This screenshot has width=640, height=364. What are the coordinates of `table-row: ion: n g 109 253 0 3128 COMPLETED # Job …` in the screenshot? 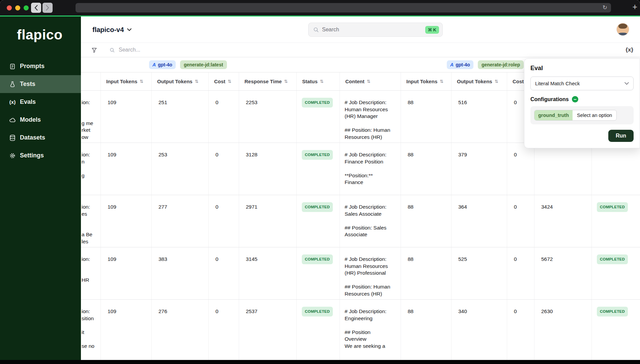 It's located at (360, 169).